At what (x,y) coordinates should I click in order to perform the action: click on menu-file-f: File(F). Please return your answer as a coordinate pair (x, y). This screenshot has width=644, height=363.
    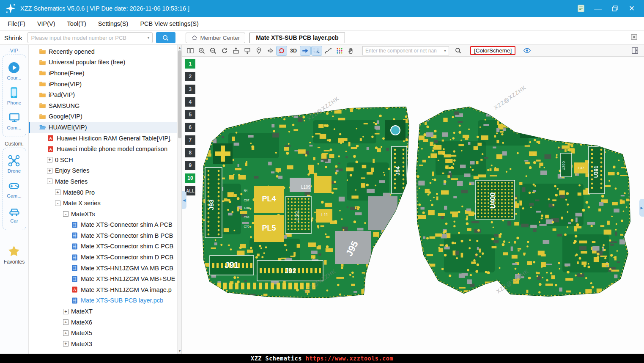
    Looking at the image, I should click on (16, 24).